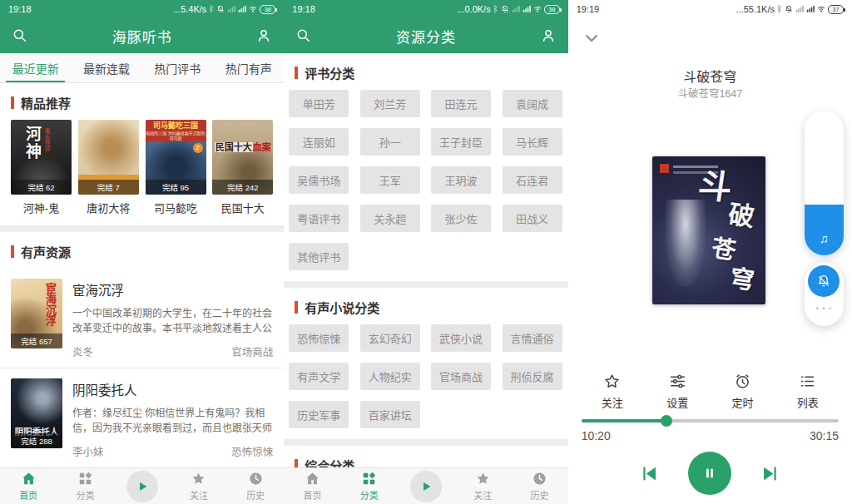 Image resolution: width=852 pixels, height=504 pixels. What do you see at coordinates (319, 180) in the screenshot?
I see `category-chip: 吴儒书场` at bounding box center [319, 180].